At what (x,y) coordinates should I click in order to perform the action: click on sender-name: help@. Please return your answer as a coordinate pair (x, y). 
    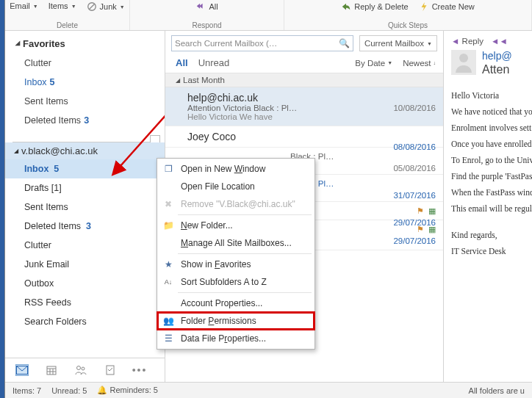
    Looking at the image, I should click on (497, 56).